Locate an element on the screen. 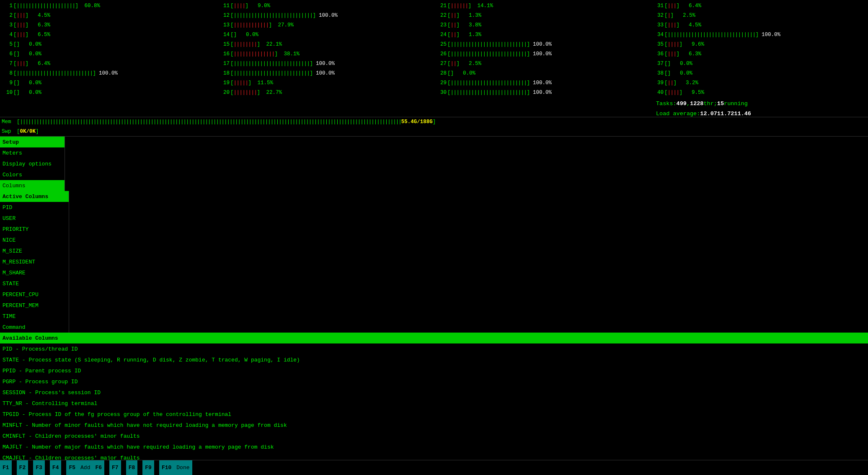  available-column-item: TTY_NR - Controlling terminal is located at coordinates (434, 403).